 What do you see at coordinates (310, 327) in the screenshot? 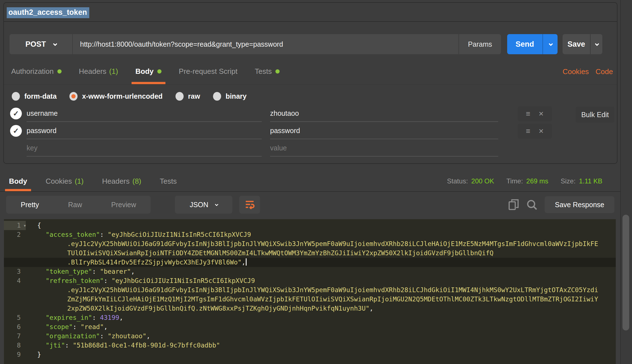
I see `code-line: 6"scope": "read",` at bounding box center [310, 327].